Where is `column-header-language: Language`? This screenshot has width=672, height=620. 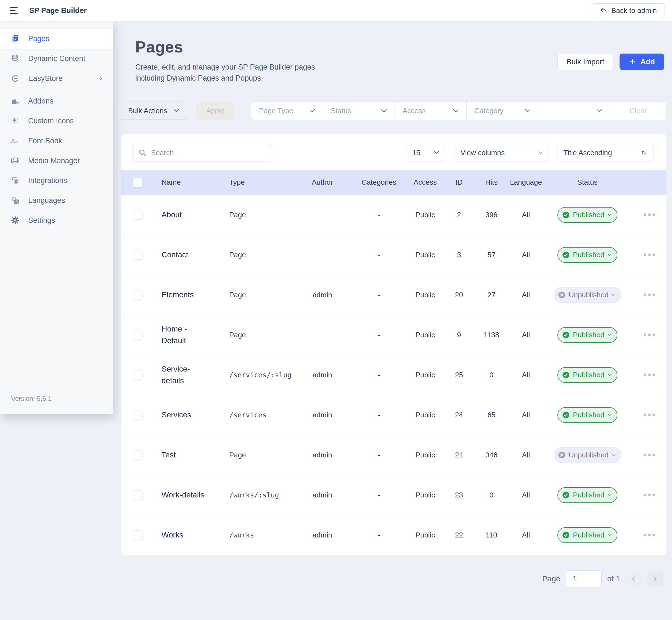 column-header-language: Language is located at coordinates (526, 183).